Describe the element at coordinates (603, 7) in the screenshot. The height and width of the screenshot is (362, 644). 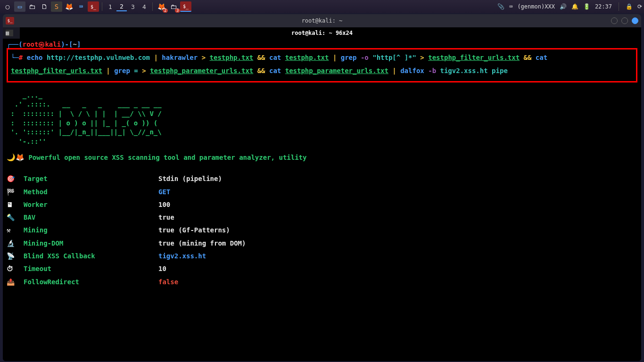
I see `clock: 22:37` at that location.